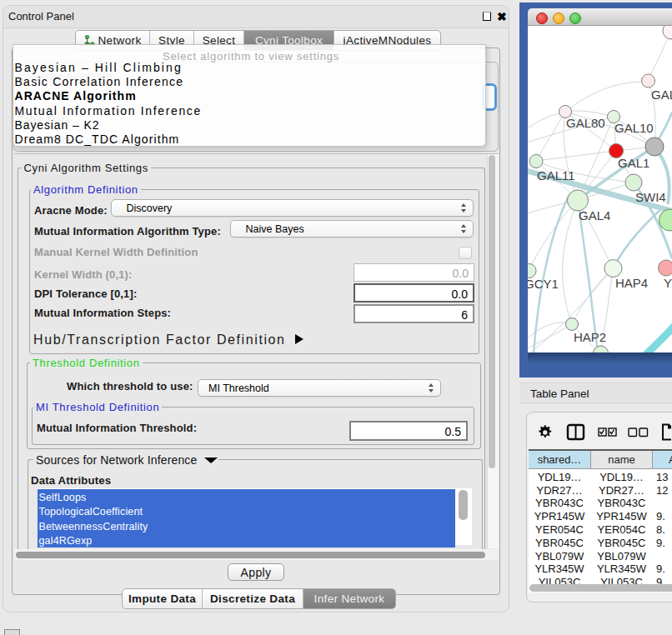 Image resolution: width=672 pixels, height=635 pixels. What do you see at coordinates (634, 163) in the screenshot?
I see `svg-text: GAL1` at bounding box center [634, 163].